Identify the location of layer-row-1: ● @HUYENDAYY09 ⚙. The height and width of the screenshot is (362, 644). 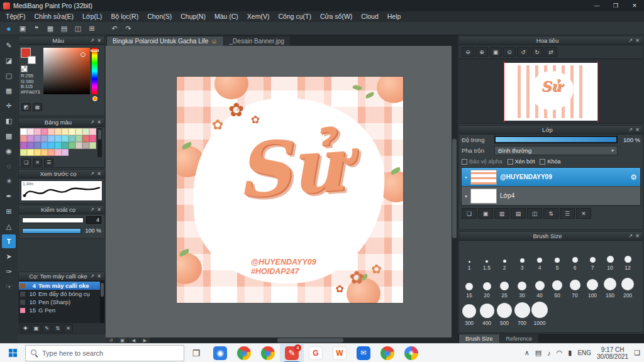
(551, 177).